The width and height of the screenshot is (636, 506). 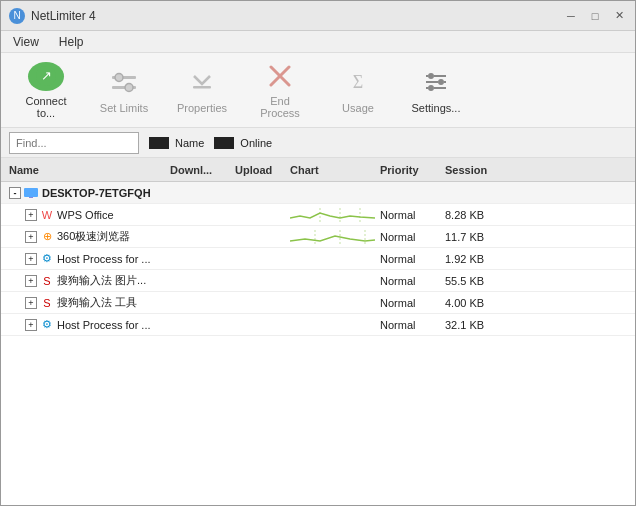 I want to click on settings-label: Settings..., so click(x=436, y=108).